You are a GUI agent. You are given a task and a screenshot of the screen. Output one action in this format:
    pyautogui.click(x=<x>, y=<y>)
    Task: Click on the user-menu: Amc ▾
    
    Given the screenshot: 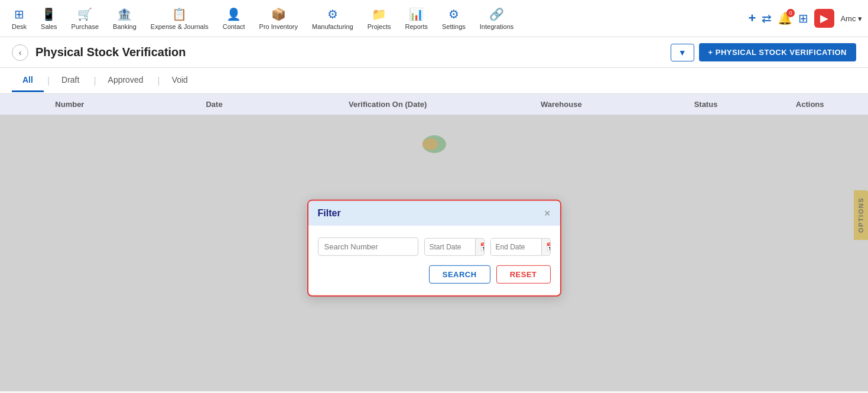 What is the action you would take?
    pyautogui.click(x=851, y=19)
    